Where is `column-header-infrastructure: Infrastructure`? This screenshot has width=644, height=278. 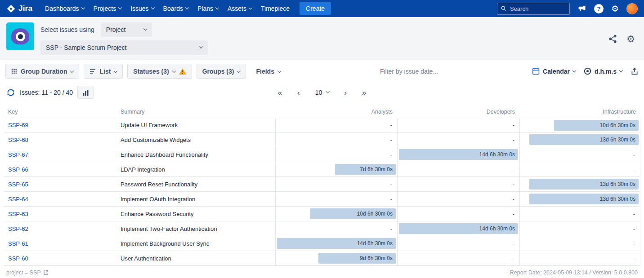
column-header-infrastructure: Infrastructure is located at coordinates (580, 112).